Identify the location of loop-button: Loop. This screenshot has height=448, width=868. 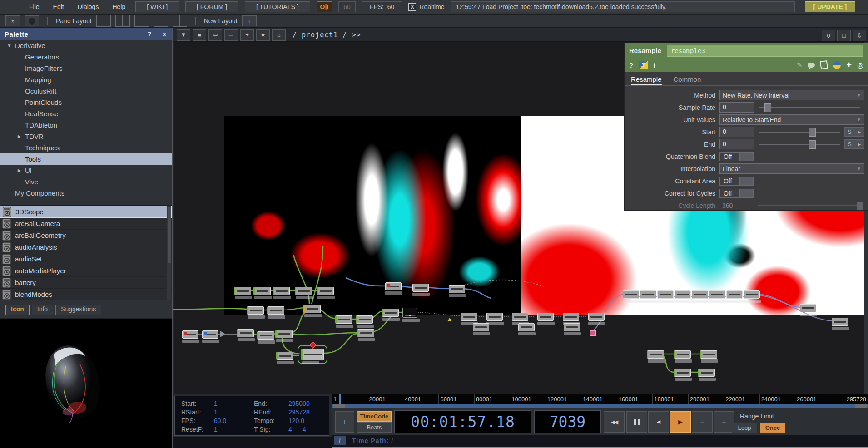
(744, 428).